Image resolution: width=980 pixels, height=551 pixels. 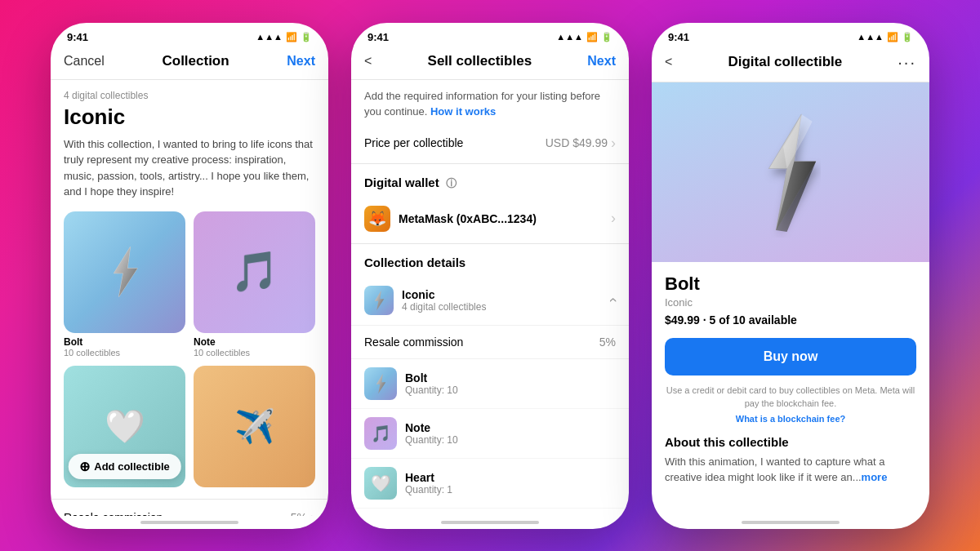 What do you see at coordinates (490, 343) in the screenshot?
I see `resale-pct-row: Resale commission 5%` at bounding box center [490, 343].